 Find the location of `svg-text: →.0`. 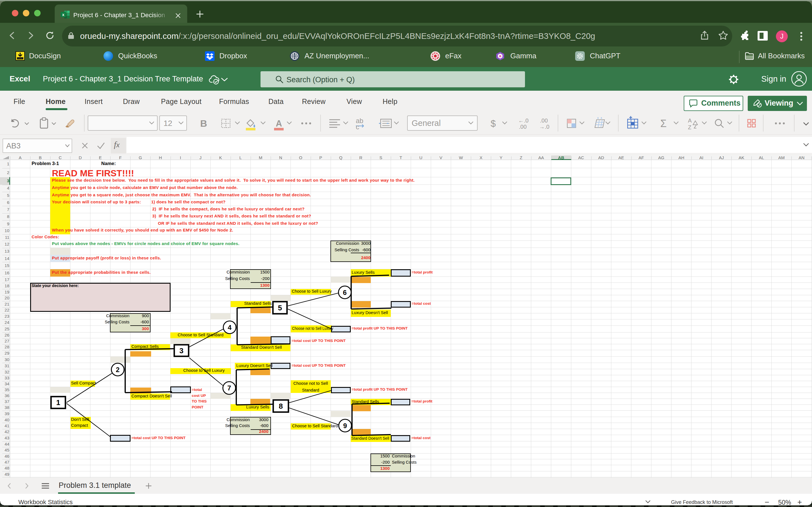

svg-text: →.0 is located at coordinates (544, 127).